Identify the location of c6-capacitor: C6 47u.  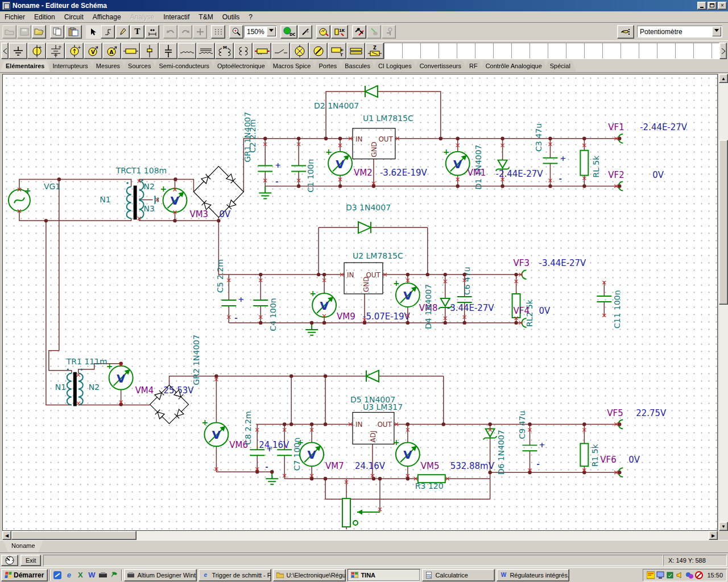
(465, 284).